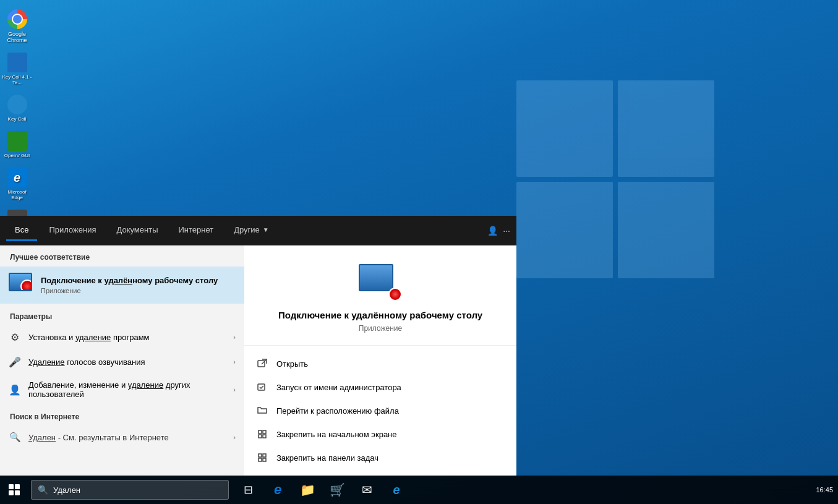  Describe the element at coordinates (122, 390) in the screenshot. I see `settings-item-2: 👤 Добавление, изменение и удаление други…` at that location.